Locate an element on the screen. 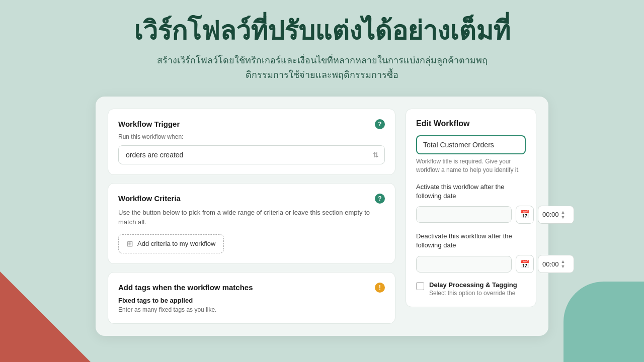  deactivate-calendar-btn: 📅 is located at coordinates (525, 264).